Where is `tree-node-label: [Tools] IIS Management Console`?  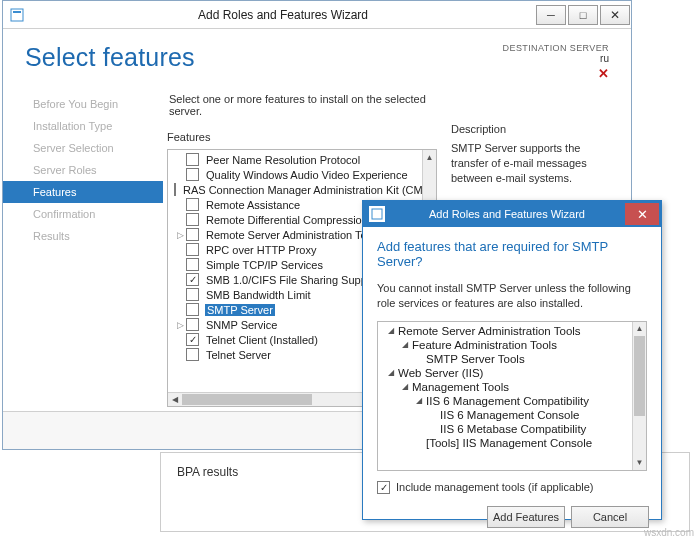
tree-node-label: [Tools] IIS Management Console is located at coordinates (509, 443).